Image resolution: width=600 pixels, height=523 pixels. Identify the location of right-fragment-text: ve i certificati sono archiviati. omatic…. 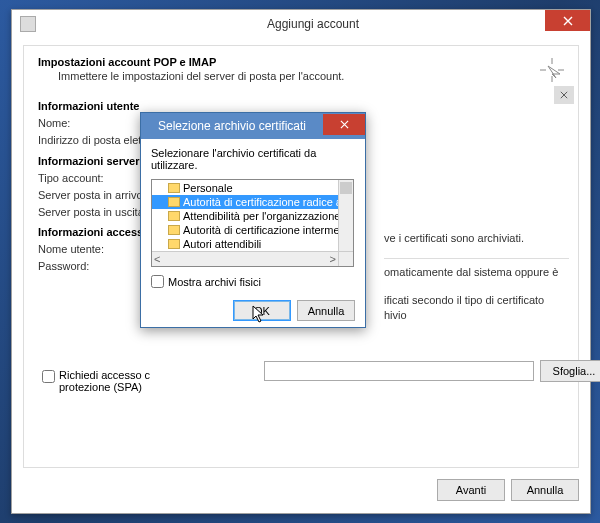
(476, 284).